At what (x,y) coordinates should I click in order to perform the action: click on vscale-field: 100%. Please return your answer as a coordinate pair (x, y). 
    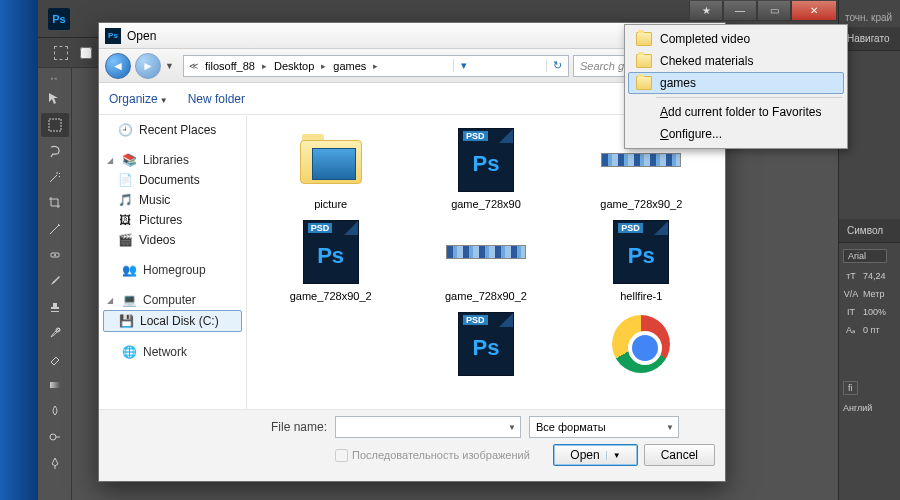
    Looking at the image, I should click on (874, 312).